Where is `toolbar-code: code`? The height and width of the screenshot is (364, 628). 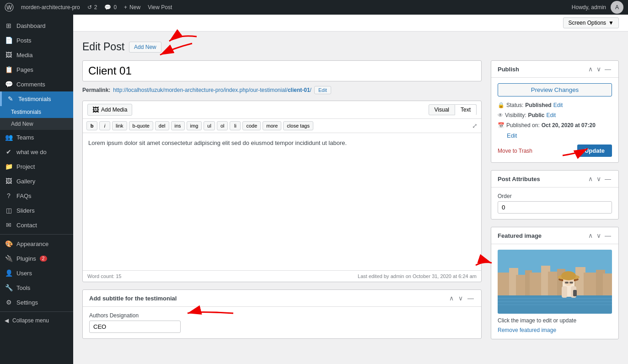
toolbar-code: code is located at coordinates (252, 126).